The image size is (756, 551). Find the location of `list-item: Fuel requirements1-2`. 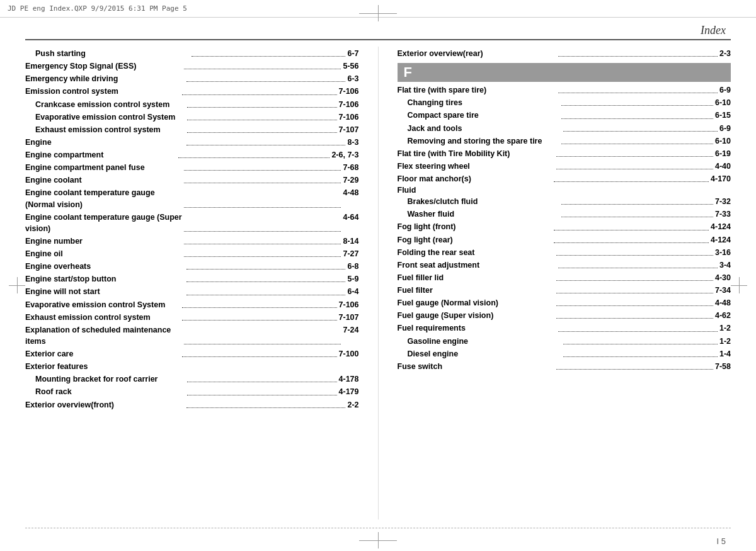

list-item: Fuel requirements1-2 is located at coordinates (564, 328).